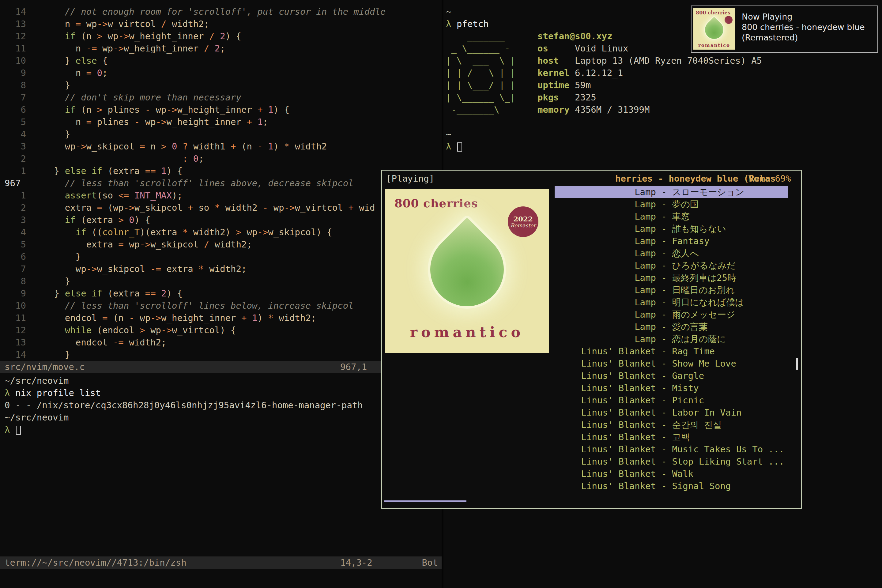 The image size is (882, 588). What do you see at coordinates (121, 220) in the screenshot?
I see `text-token: >` at bounding box center [121, 220].